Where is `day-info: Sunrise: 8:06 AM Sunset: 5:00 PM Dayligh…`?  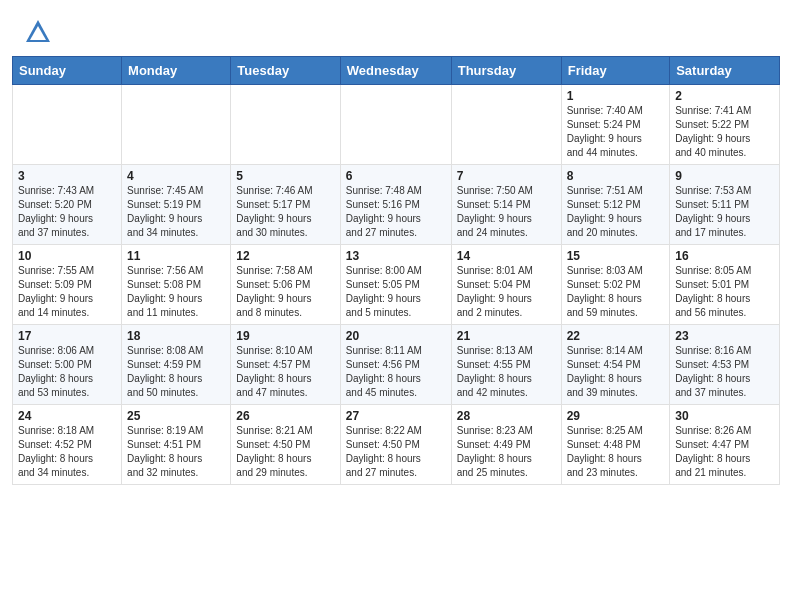 day-info: Sunrise: 8:06 AM Sunset: 5:00 PM Dayligh… is located at coordinates (67, 372).